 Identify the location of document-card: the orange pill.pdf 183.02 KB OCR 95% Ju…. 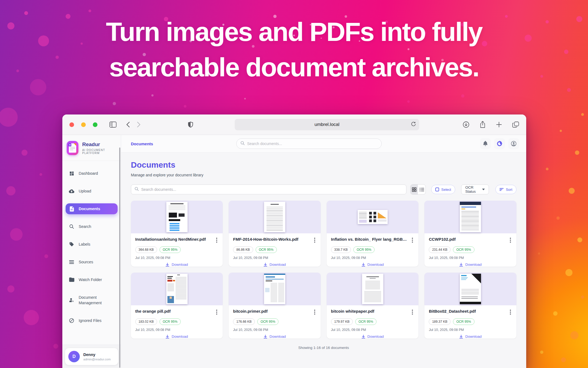
(177, 306).